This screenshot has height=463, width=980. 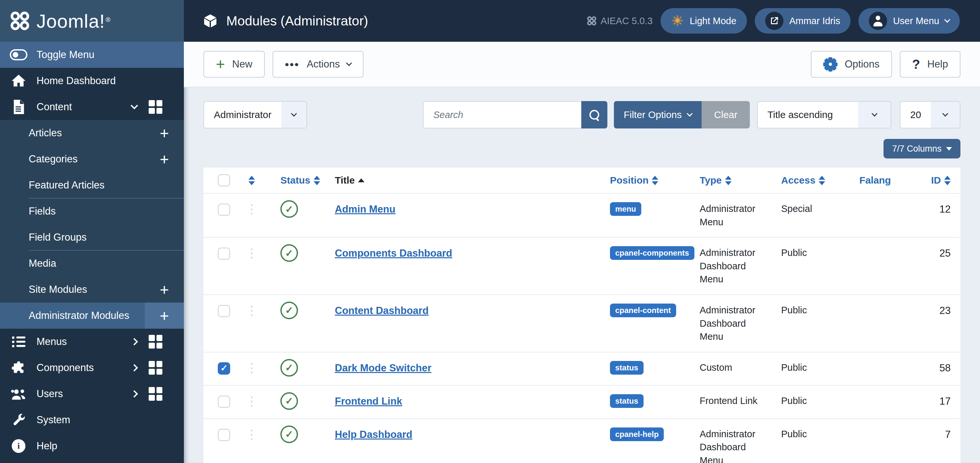 What do you see at coordinates (802, 180) in the screenshot?
I see `access-sort-header: Access` at bounding box center [802, 180].